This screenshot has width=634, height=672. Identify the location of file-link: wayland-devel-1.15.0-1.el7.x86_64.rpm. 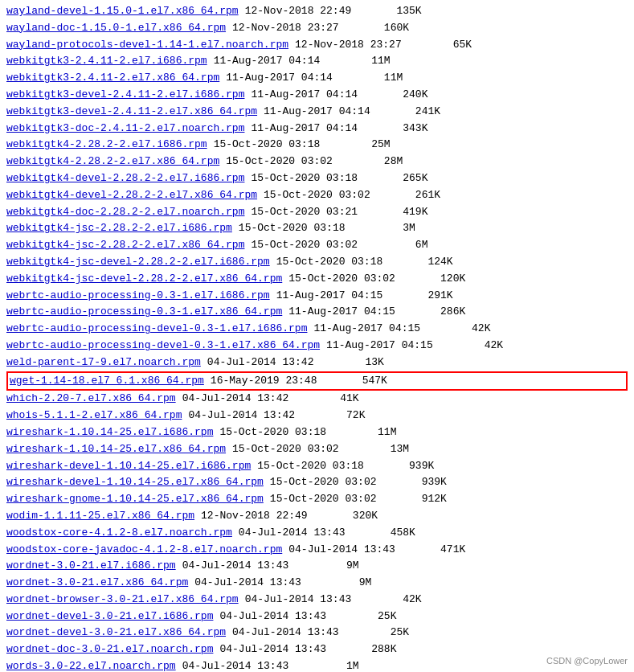
(122, 11).